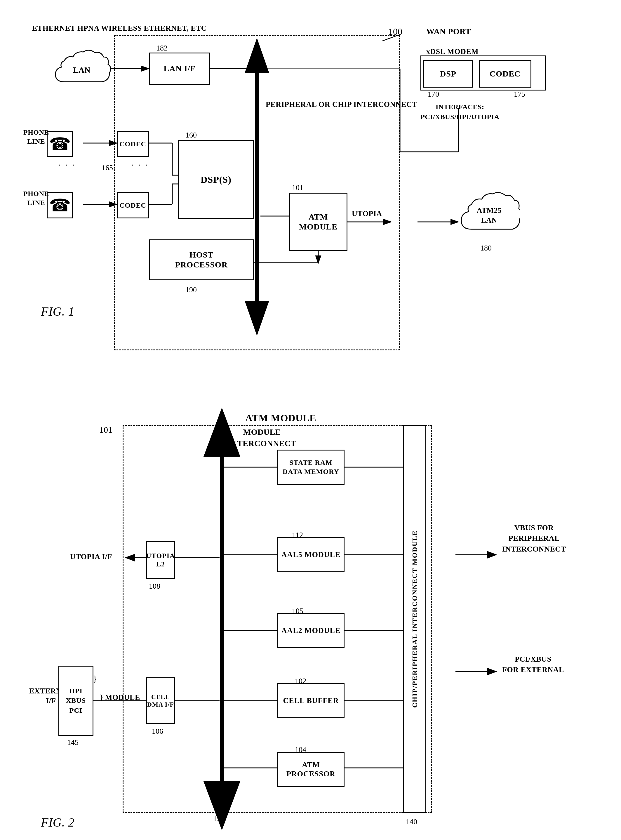 The width and height of the screenshot is (621, 840). What do you see at coordinates (154, 586) in the screenshot?
I see `fig2-utopia-l2-num: 108` at bounding box center [154, 586].